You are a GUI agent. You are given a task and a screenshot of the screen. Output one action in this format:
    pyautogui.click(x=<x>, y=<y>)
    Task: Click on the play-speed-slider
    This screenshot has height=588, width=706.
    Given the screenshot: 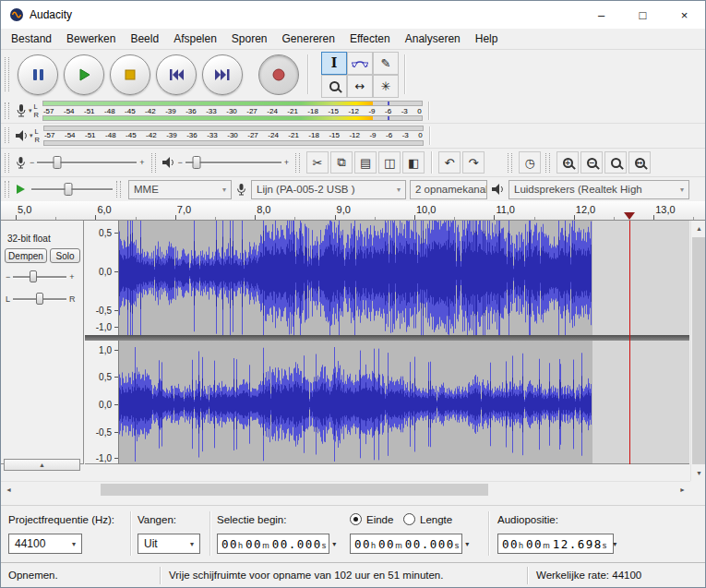 What is the action you would take?
    pyautogui.click(x=72, y=189)
    